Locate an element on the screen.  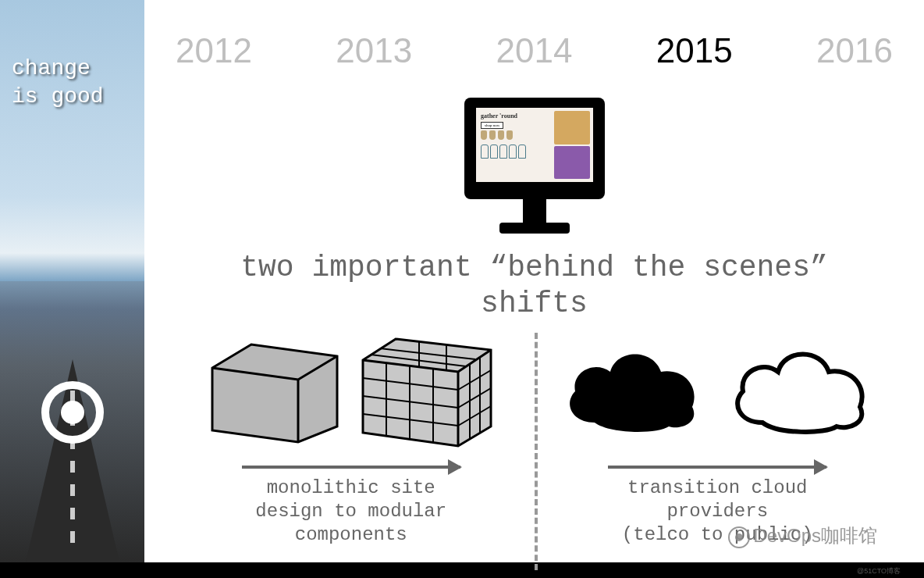
cloud-transition-graphic is located at coordinates (718, 391).